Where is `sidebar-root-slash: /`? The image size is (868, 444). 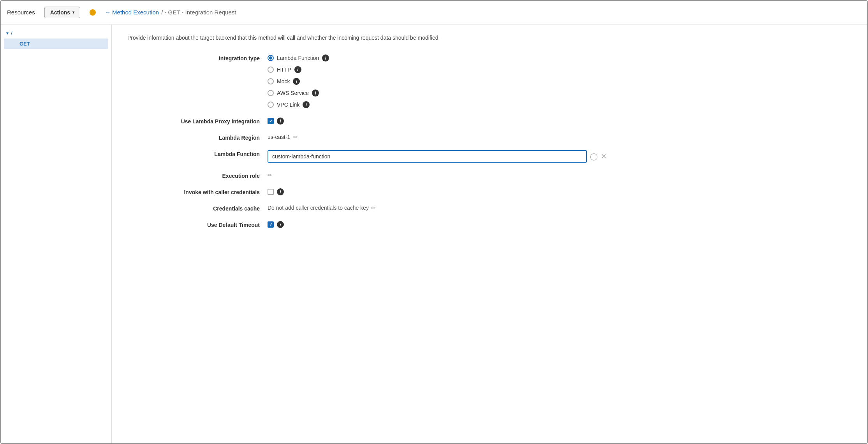 sidebar-root-slash: / is located at coordinates (12, 33).